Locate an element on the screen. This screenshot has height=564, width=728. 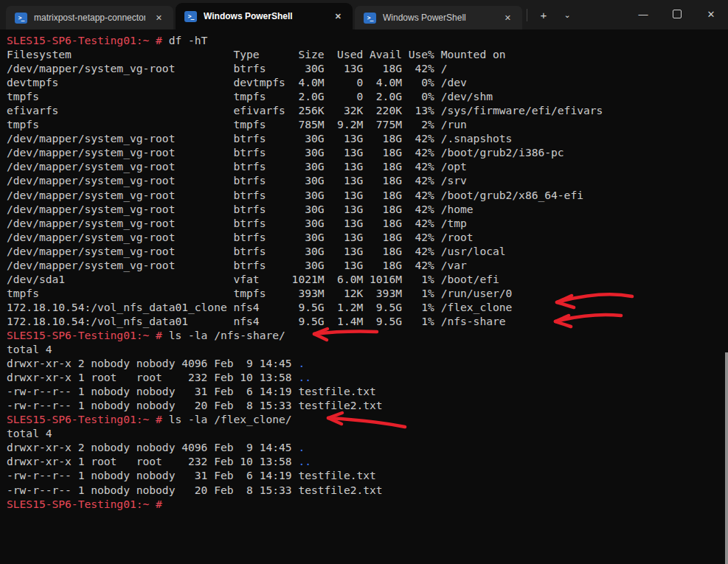
terminal-line: /dev/sda1 vfat 1021M 6.0M 1016M 1% /boot… is located at coordinates (367, 279).